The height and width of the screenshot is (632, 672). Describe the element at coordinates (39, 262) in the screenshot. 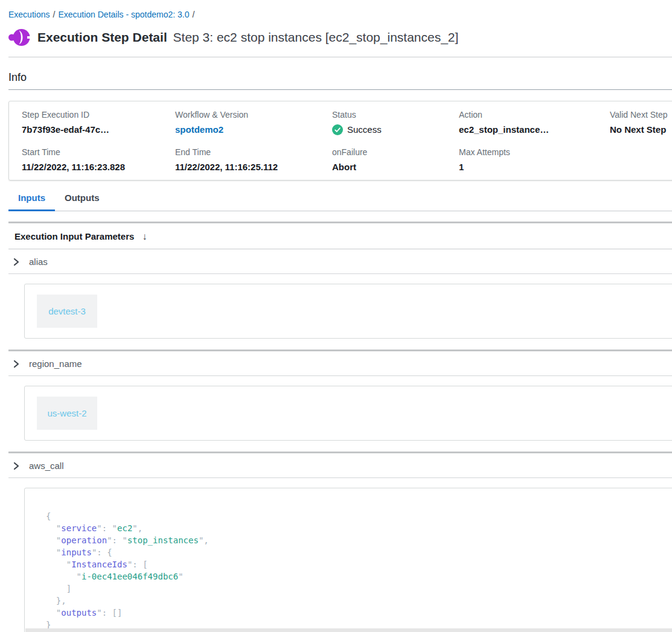

I see `param-name: alias` at that location.